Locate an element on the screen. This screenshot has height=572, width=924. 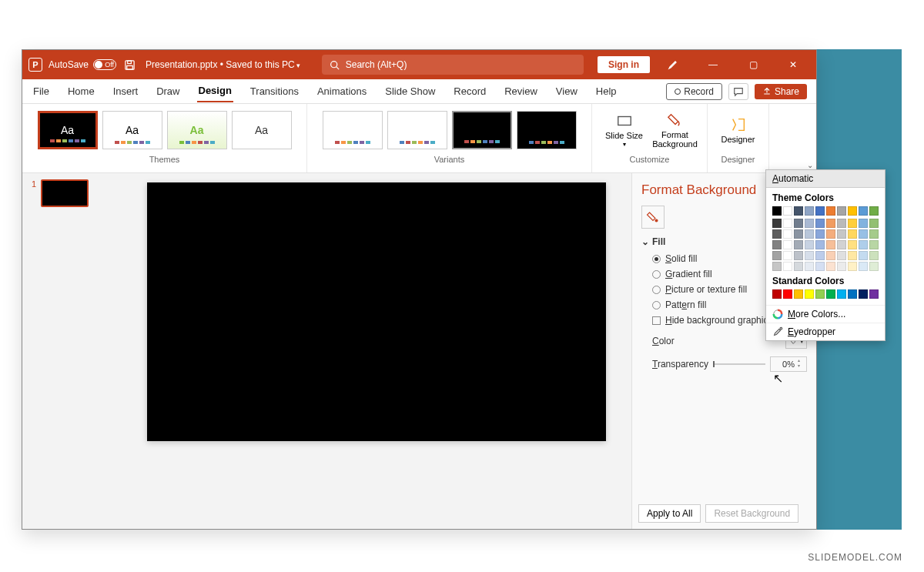
autosave-toggle: AutoSave Off is located at coordinates (82, 65).